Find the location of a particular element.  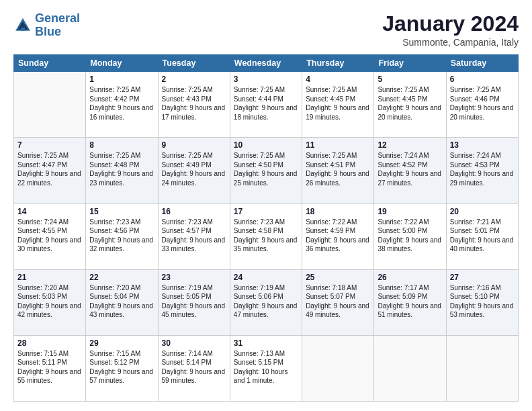

day-number: 2 is located at coordinates (194, 79).